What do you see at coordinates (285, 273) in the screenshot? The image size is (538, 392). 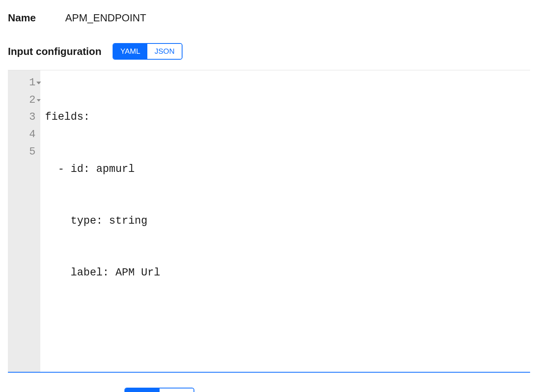 I see `code-line: label: APM Url` at bounding box center [285, 273].